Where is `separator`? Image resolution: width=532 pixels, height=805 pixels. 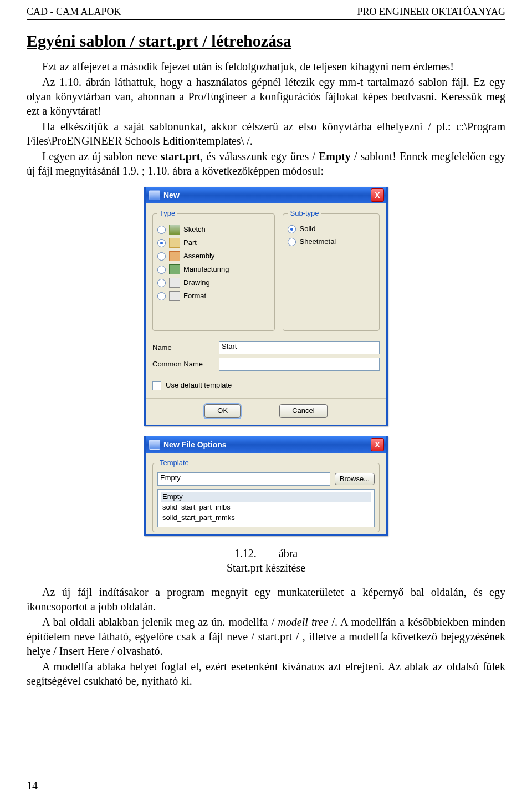
separator is located at coordinates (266, 398).